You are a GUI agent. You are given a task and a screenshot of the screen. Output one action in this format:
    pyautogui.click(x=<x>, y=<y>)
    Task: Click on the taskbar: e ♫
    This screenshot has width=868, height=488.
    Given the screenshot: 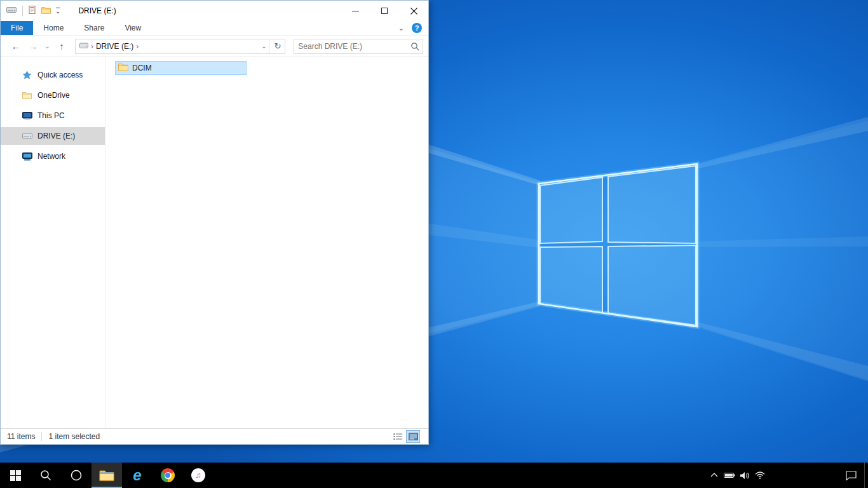 What is the action you would take?
    pyautogui.click(x=434, y=475)
    